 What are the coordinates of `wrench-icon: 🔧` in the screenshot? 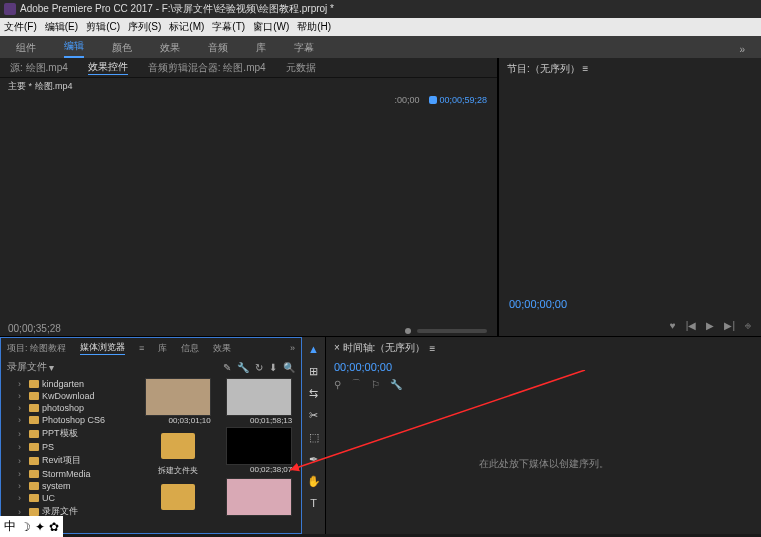 It's located at (243, 368).